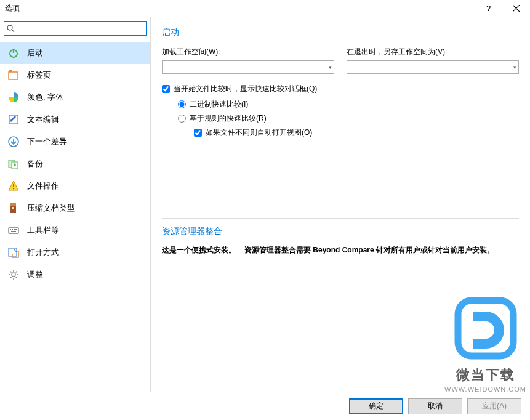  I want to click on nav-item-tabs: 标签页, so click(75, 75).